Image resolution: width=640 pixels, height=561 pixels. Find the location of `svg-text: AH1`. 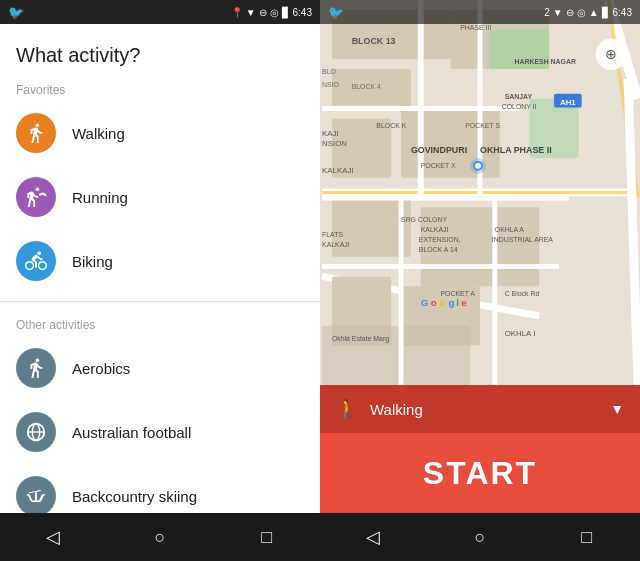

svg-text: AH1 is located at coordinates (568, 102).